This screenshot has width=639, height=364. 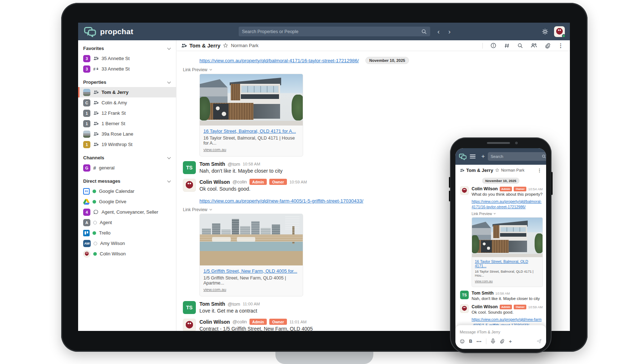 What do you see at coordinates (113, 201) in the screenshot?
I see `item-label: Google Drive` at bounding box center [113, 201].